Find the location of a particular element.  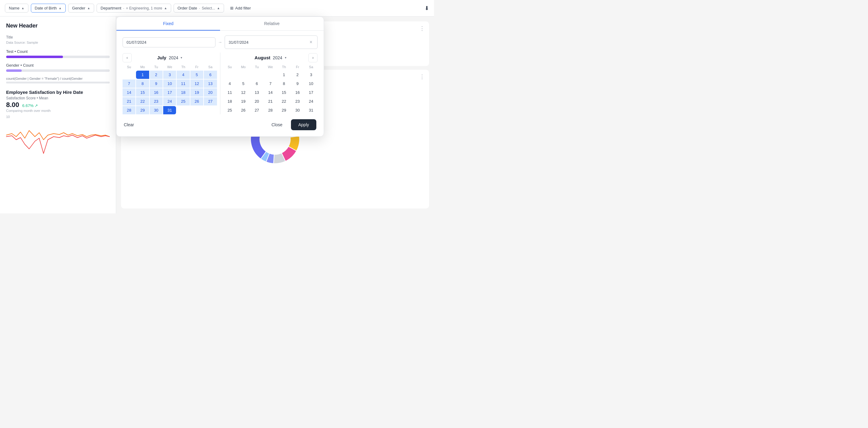

apply-button: Apply is located at coordinates (304, 125).